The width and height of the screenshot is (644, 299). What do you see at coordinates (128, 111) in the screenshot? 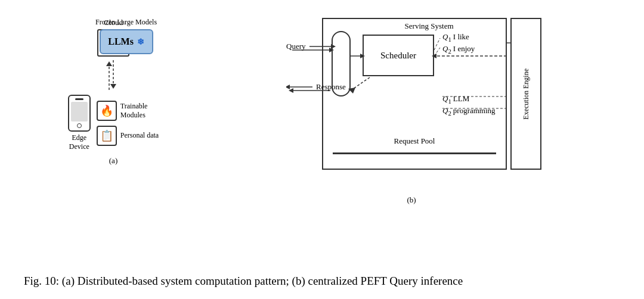
I see `trainable-modules-item: 🔥 TrainableModules` at bounding box center [128, 111].